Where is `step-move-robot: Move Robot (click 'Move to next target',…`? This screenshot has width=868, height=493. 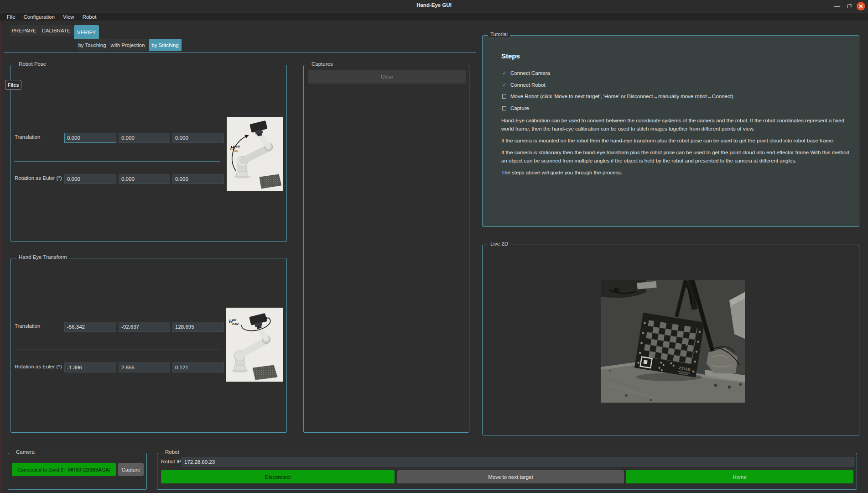
step-move-robot: Move Robot (click 'Move to next target',… is located at coordinates (618, 96).